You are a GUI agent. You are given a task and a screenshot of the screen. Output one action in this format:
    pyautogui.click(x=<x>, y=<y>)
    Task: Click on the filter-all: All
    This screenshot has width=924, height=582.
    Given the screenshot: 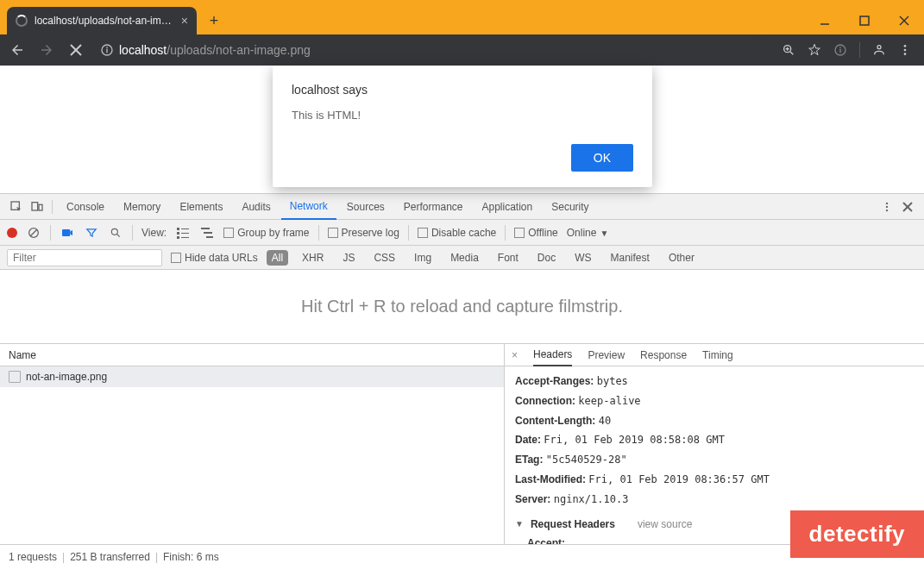 What is the action you would take?
    pyautogui.click(x=278, y=258)
    